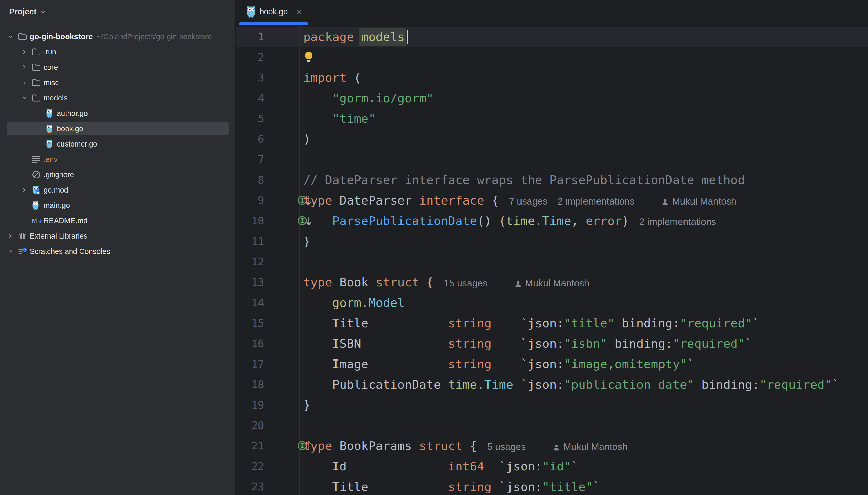 This screenshot has height=495, width=868. I want to click on tree-item-label: go-gin-bookstore~/GolandProjects/go-gin-…, so click(133, 37).